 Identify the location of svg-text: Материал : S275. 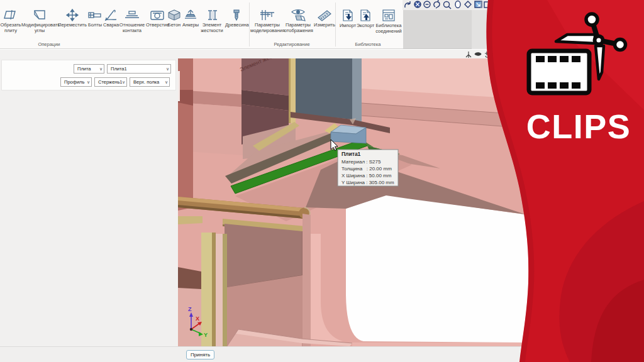
(361, 162).